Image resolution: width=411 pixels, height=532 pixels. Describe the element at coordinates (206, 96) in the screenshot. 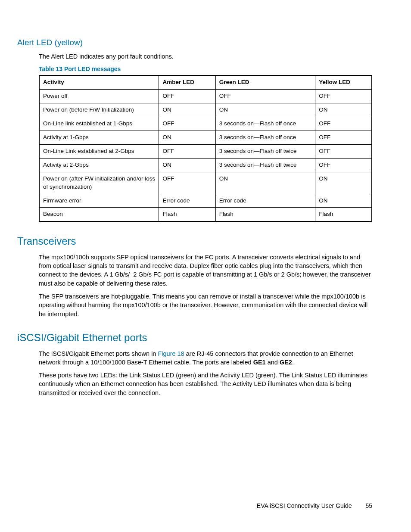

I see `table-row: Power offOFFOFFOFF` at that location.